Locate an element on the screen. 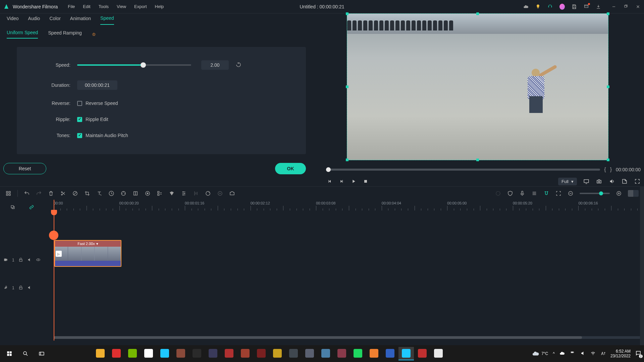 The height and width of the screenshot is (362, 644). motion-track-icon is located at coordinates (220, 193).